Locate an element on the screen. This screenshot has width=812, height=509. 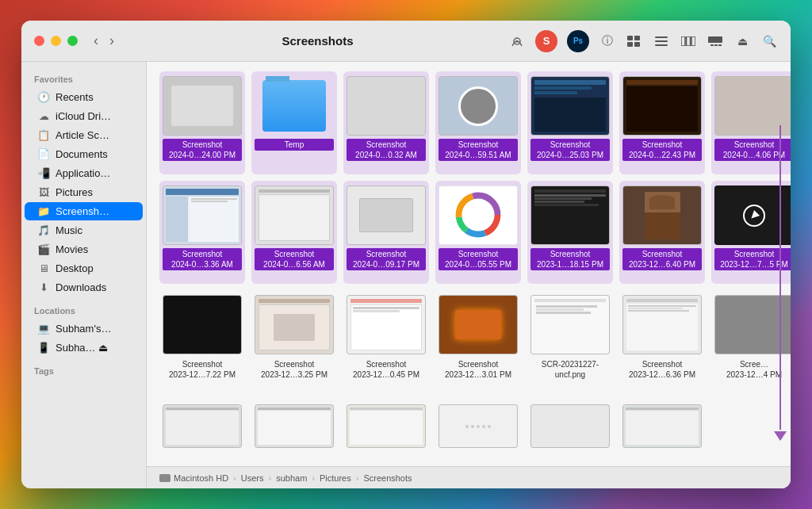
breadcrumb-subham: subham is located at coordinates (292, 478).